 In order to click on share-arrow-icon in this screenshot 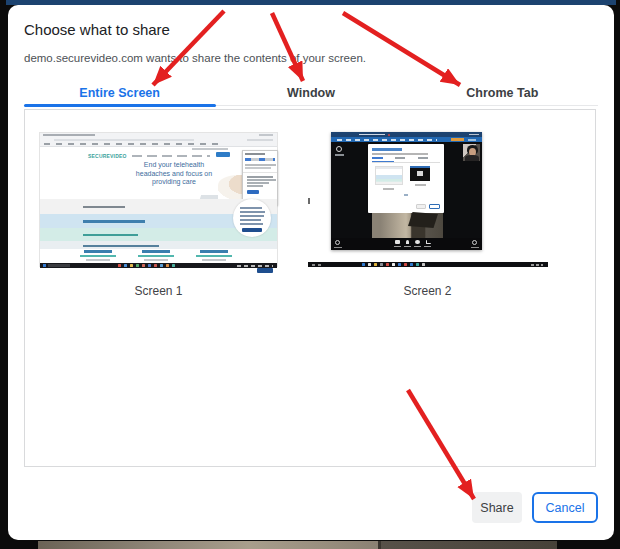, I will do `click(428, 242)`.